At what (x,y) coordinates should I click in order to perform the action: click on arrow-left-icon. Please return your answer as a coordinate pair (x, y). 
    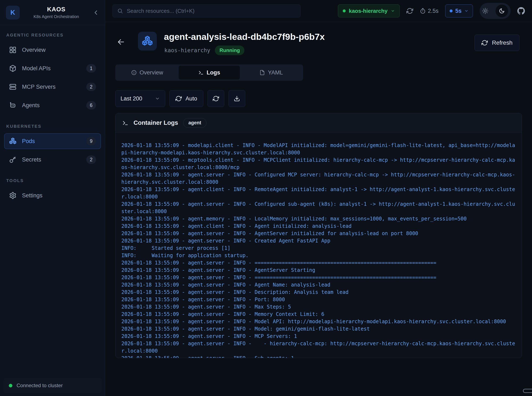
    Looking at the image, I should click on (121, 42).